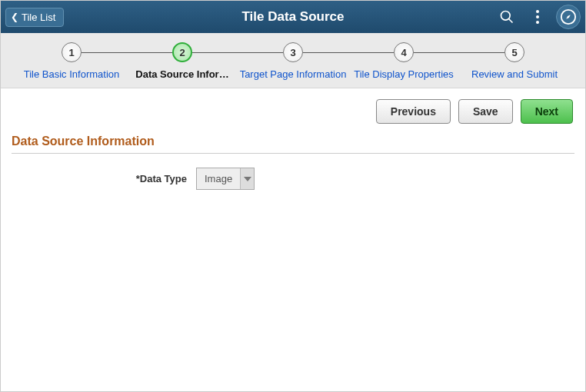 This screenshot has height=392, width=586. What do you see at coordinates (72, 52) in the screenshot?
I see `step-number: 1` at bounding box center [72, 52].